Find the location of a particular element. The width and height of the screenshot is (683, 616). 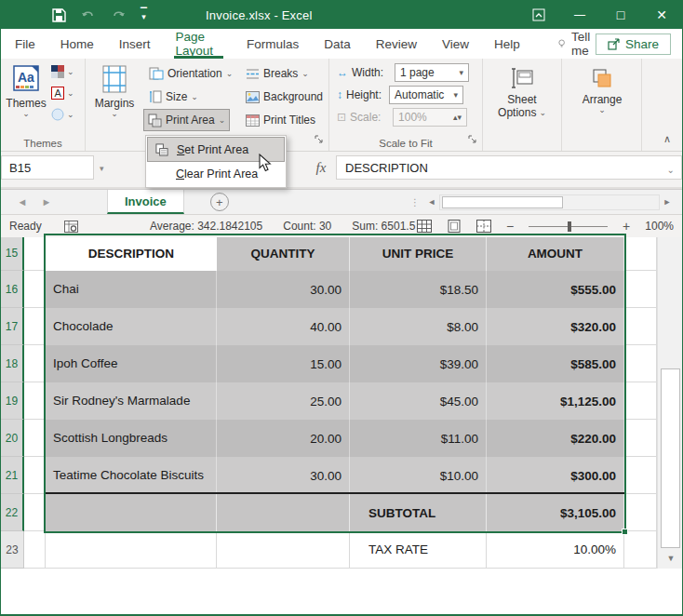

formula-input: DESCRIPTION is located at coordinates (509, 167).